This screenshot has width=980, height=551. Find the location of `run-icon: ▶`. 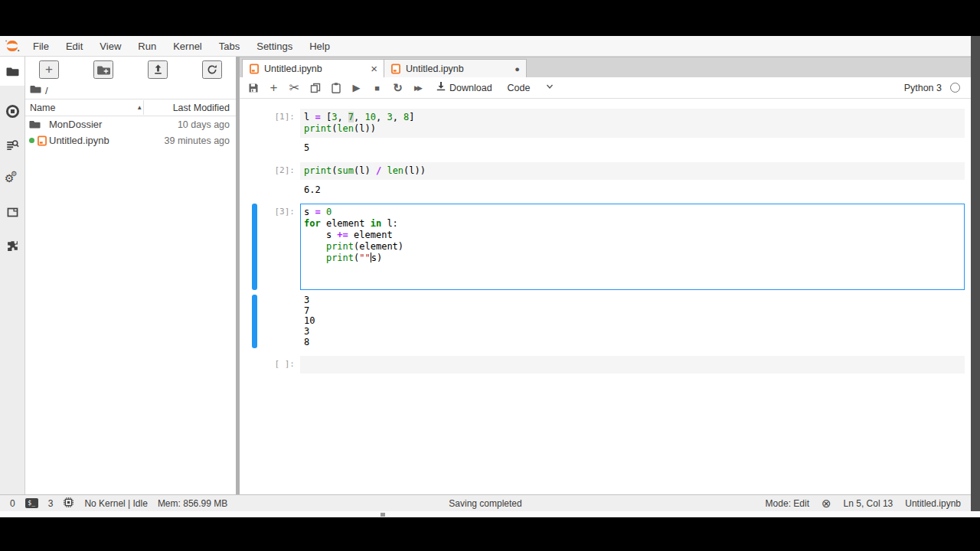

run-icon: ▶ is located at coordinates (357, 87).